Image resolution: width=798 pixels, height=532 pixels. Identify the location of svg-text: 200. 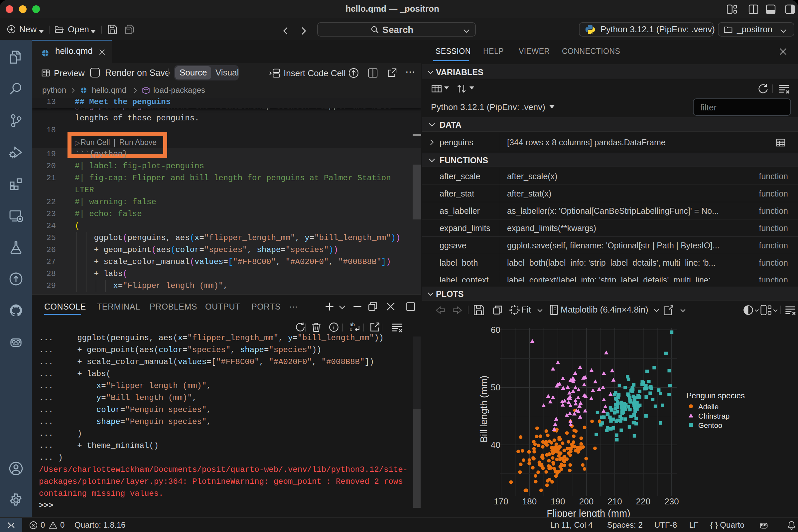
(586, 501).